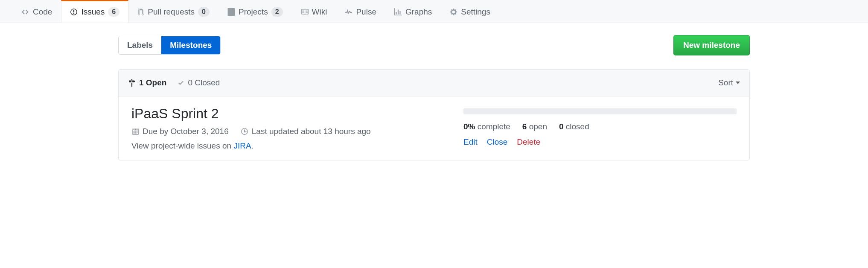  I want to click on gear-icon, so click(454, 12).